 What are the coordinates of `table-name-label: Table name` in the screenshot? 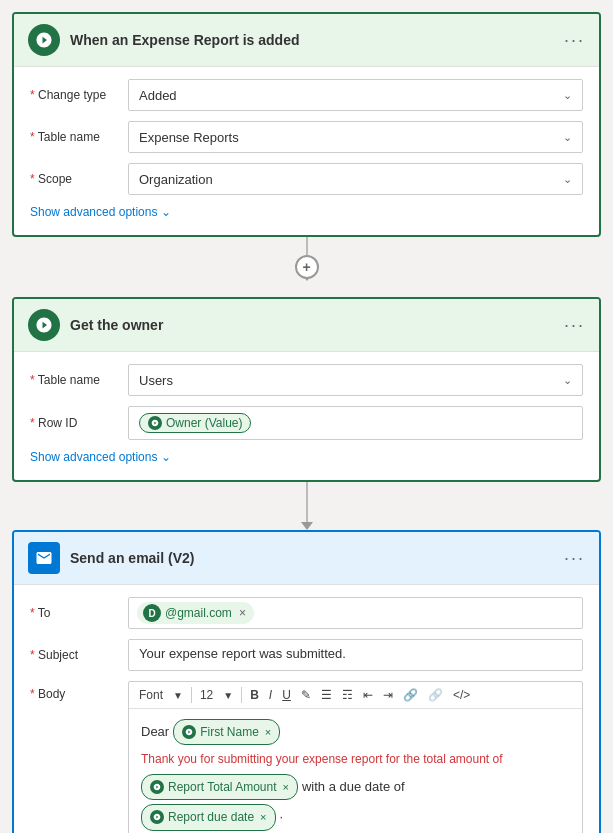 It's located at (75, 137).